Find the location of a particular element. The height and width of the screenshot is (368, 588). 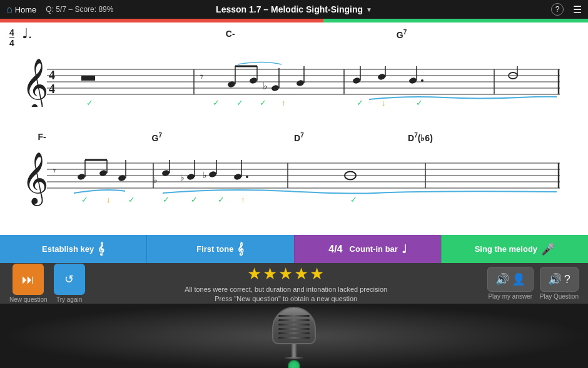

play-my-answer-icons: 🔊 👤 is located at coordinates (510, 279).